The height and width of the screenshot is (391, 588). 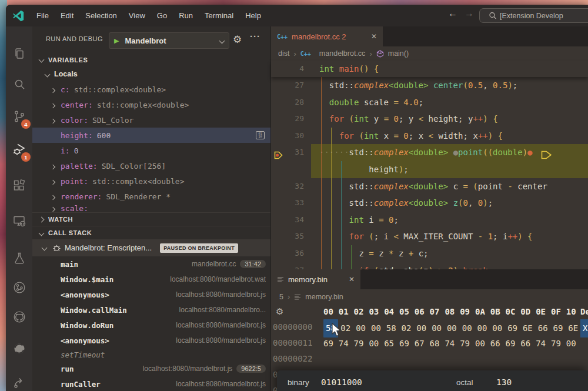 I want to click on activity-remote-explorer-icon, so click(x=19, y=221).